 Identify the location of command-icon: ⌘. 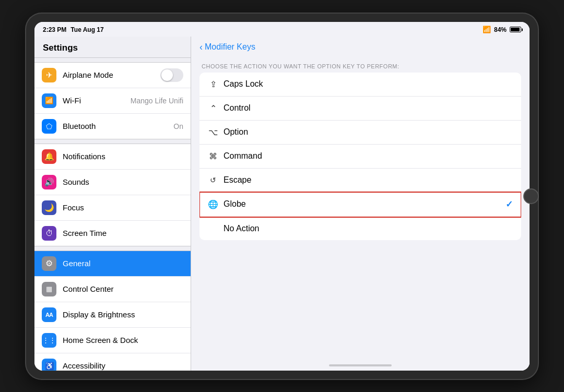
(213, 157).